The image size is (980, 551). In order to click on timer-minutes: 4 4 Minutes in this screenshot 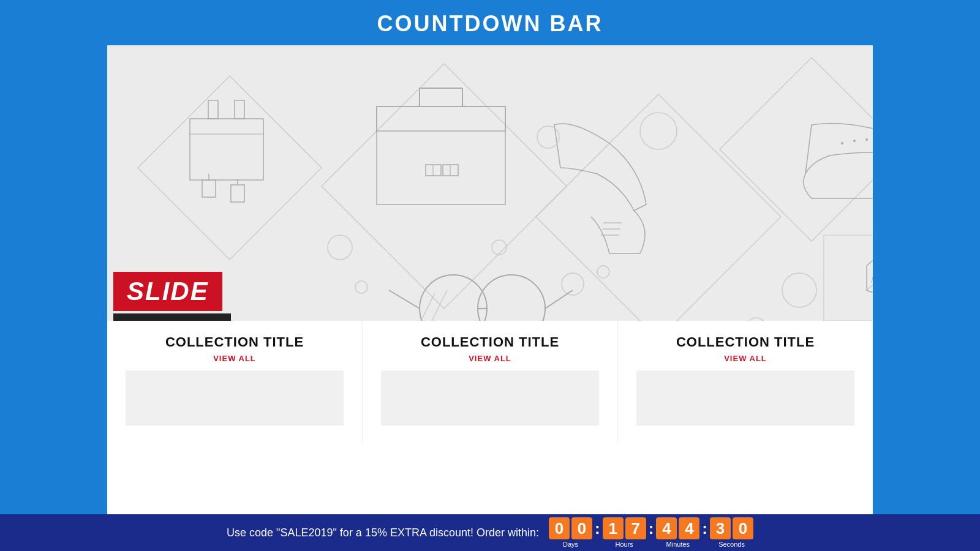, I will do `click(677, 533)`.